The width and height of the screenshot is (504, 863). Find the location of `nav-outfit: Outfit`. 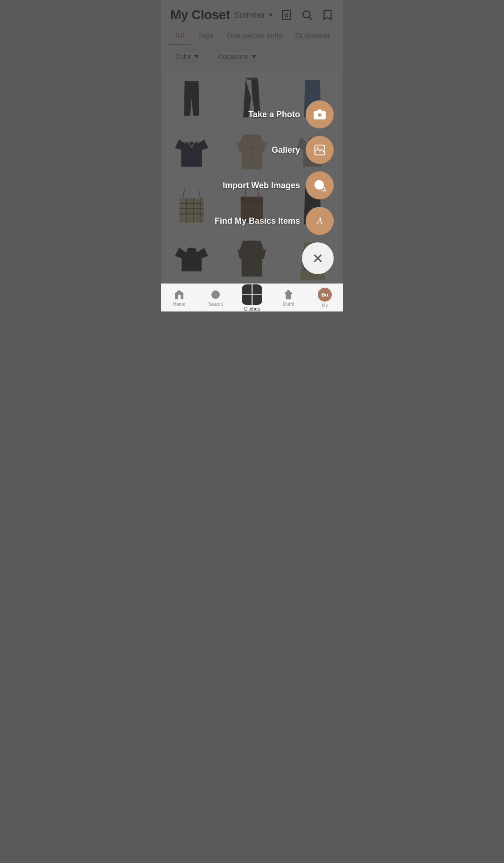

nav-outfit: Outfit is located at coordinates (288, 298).